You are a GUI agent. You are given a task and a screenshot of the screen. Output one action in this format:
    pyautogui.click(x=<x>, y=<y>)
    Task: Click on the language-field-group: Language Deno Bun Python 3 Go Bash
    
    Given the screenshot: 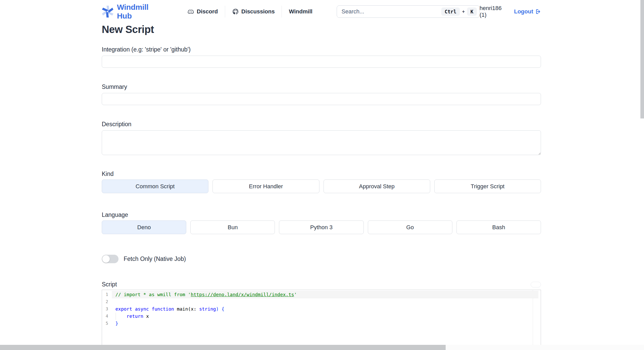 What is the action you would take?
    pyautogui.click(x=321, y=223)
    